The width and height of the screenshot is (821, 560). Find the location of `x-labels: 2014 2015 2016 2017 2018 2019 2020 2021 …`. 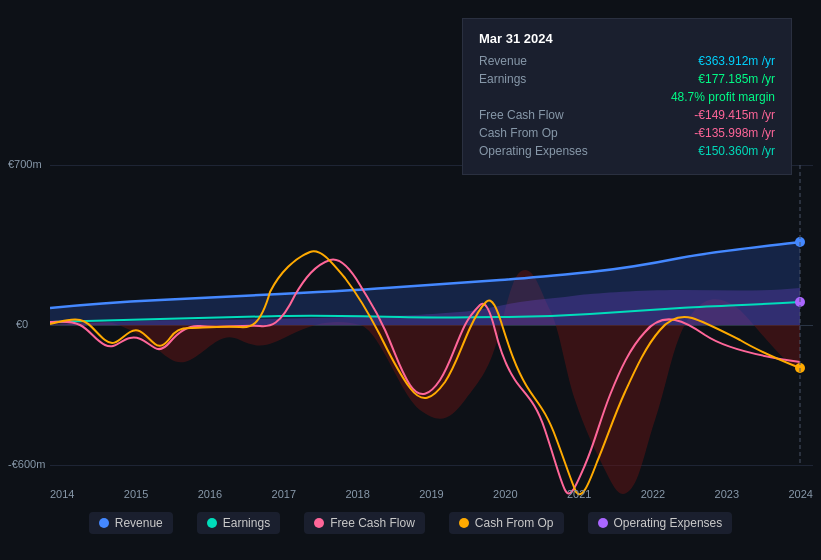

x-labels: 2014 2015 2016 2017 2018 2019 2020 2021 … is located at coordinates (432, 494).